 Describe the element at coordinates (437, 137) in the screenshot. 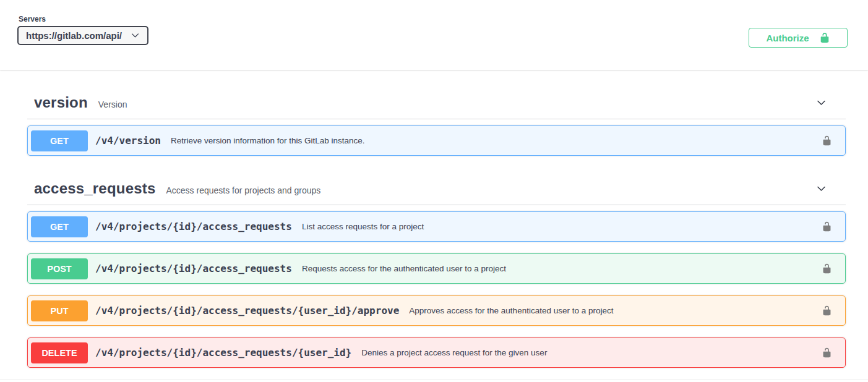

I see `endpoint-list: GET /v4/version Retrieve version informa…` at that location.